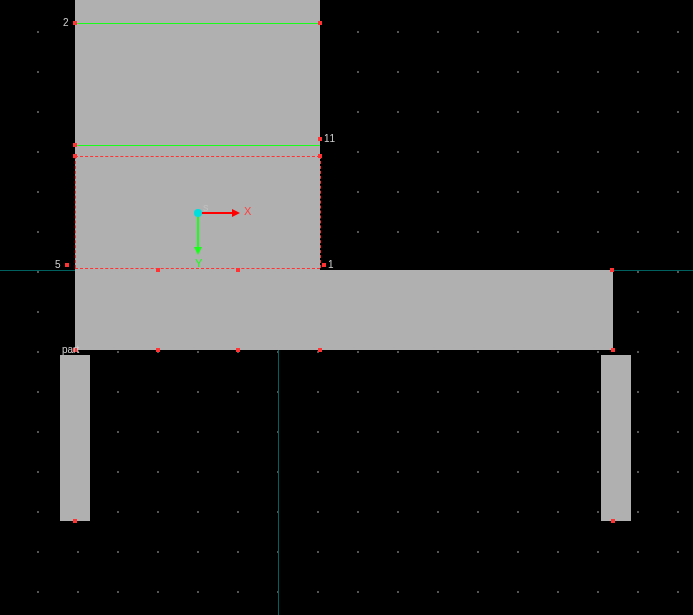 This screenshot has height=615, width=693. I want to click on vertex-label: 2, so click(66, 22).